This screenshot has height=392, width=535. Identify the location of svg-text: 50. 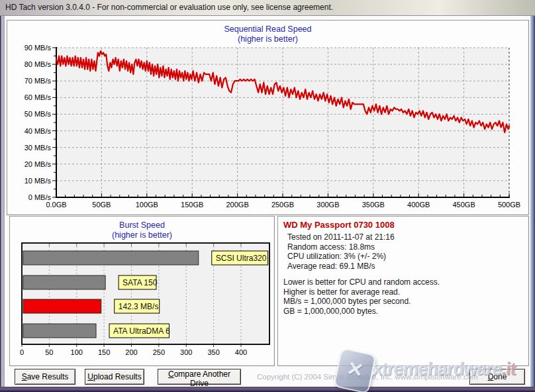
(49, 352).